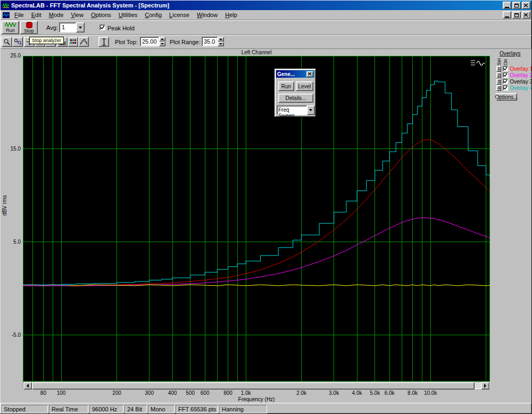  Describe the element at coordinates (29, 31) in the screenshot. I see `stop-button-label: Stop` at that location.